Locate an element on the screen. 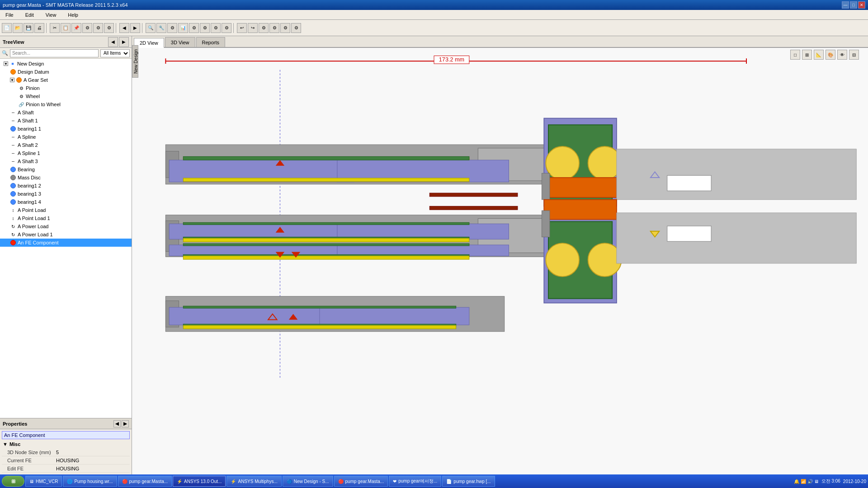  props-collapse: ◀ is located at coordinates (117, 424).